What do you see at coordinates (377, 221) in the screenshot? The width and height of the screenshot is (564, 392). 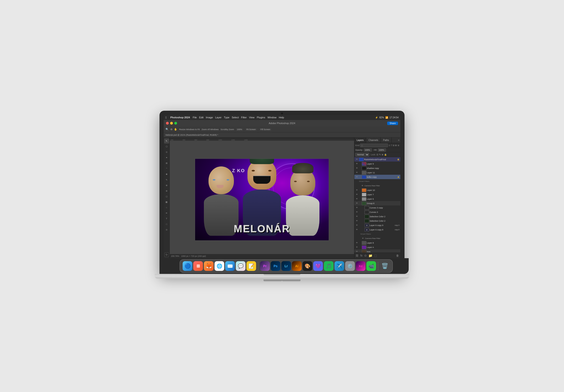 I see `layer-row-selective-2: 👁 Selective Color 2` at bounding box center [377, 221].